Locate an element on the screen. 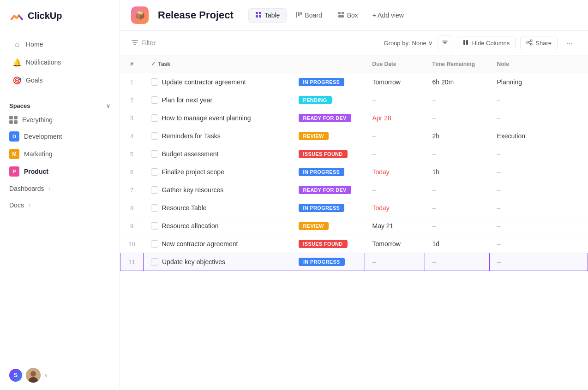 This screenshot has height=390, width=588. row-task: How to manage event planning is located at coordinates (217, 118).